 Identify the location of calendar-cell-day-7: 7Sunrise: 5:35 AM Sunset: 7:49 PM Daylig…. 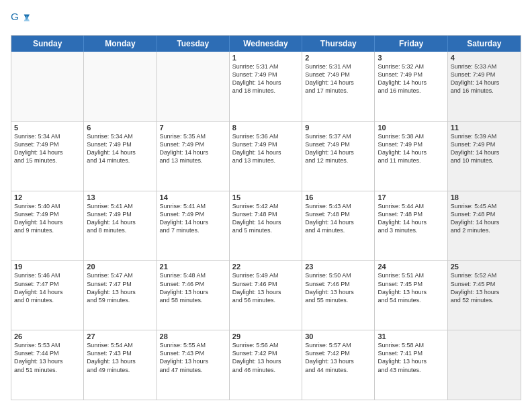
(193, 156).